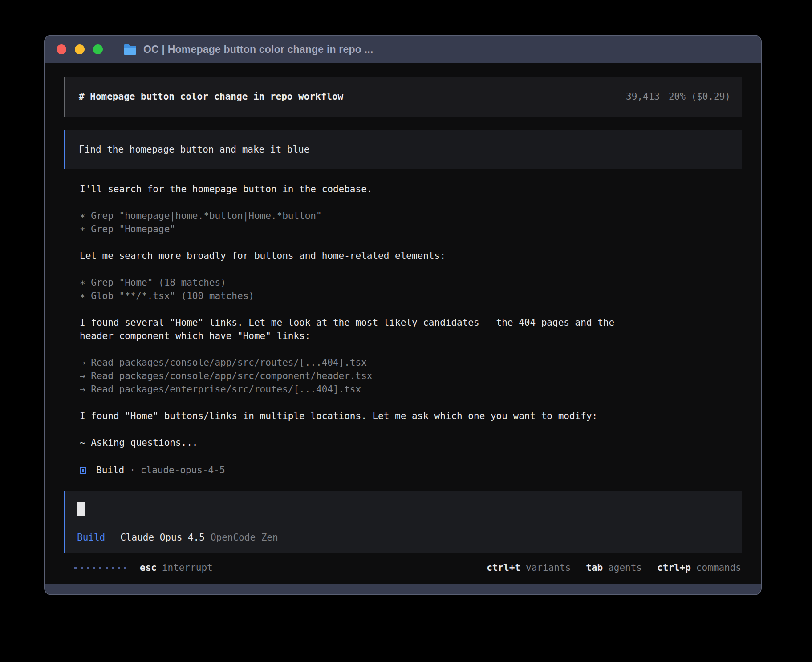 Image resolution: width=812 pixels, height=662 pixels. Describe the element at coordinates (674, 568) in the screenshot. I see `commands-key: ctrl+p` at that location.